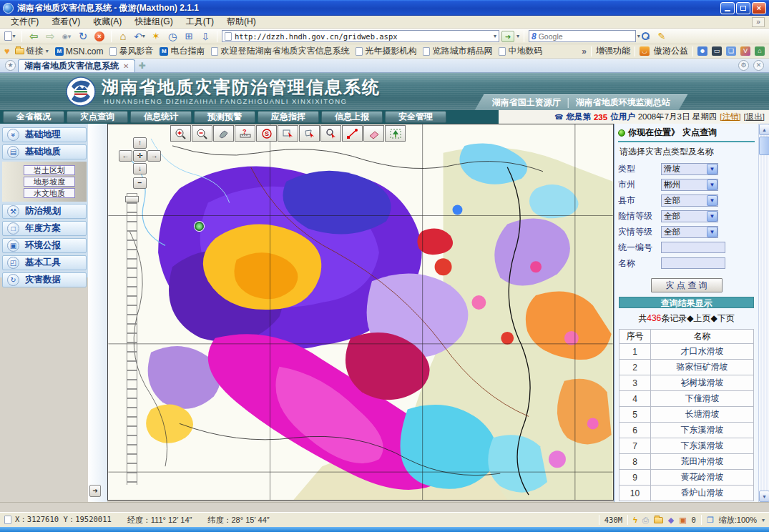 Image resolution: width=769 pixels, height=532 pixels. I want to click on sidebar-item-base-geology: ▤ 基础地质, so click(44, 152).